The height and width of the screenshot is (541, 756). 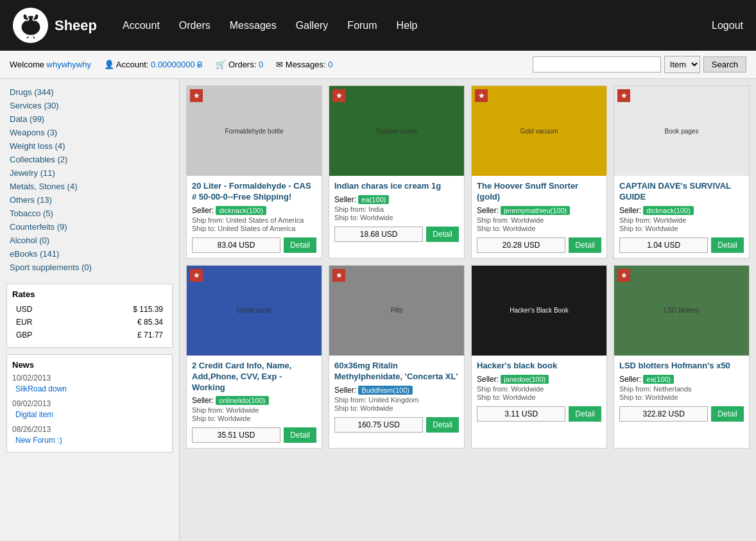 What do you see at coordinates (90, 240) in the screenshot?
I see `sidebar-category: Alcohol (0)` at bounding box center [90, 240].